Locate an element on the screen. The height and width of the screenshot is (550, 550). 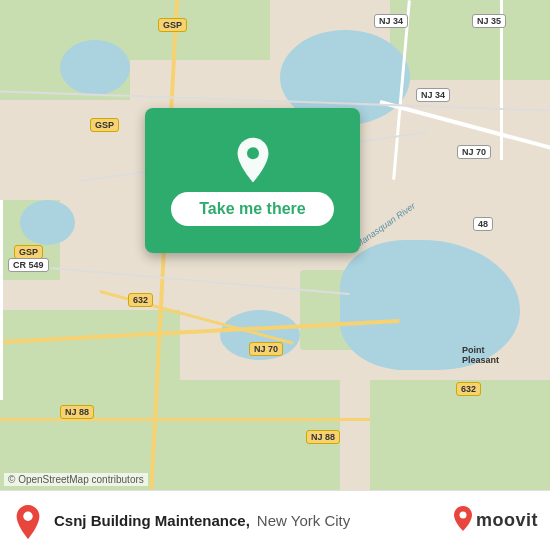
take-me-there-button: Take me there is located at coordinates (252, 209).